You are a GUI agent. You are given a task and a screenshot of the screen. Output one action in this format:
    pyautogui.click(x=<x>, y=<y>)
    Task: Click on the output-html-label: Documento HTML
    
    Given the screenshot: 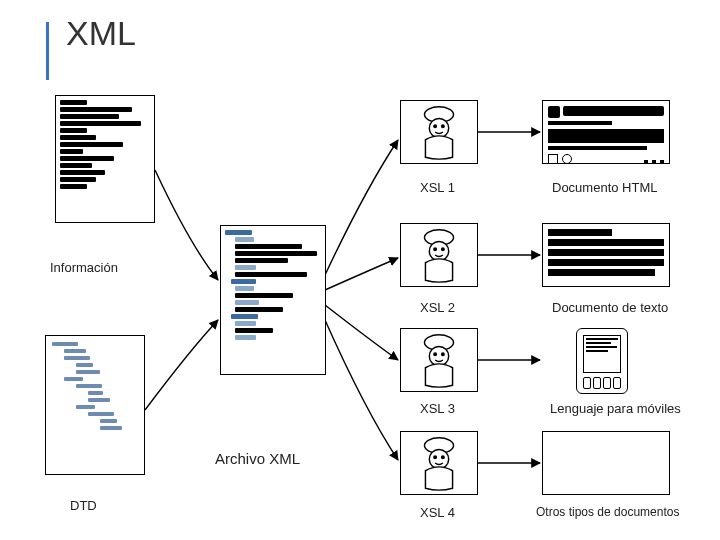 What is the action you would take?
    pyautogui.click(x=604, y=188)
    